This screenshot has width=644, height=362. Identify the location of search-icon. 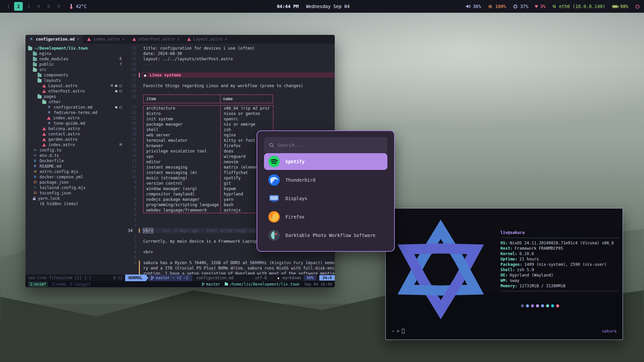
(271, 145).